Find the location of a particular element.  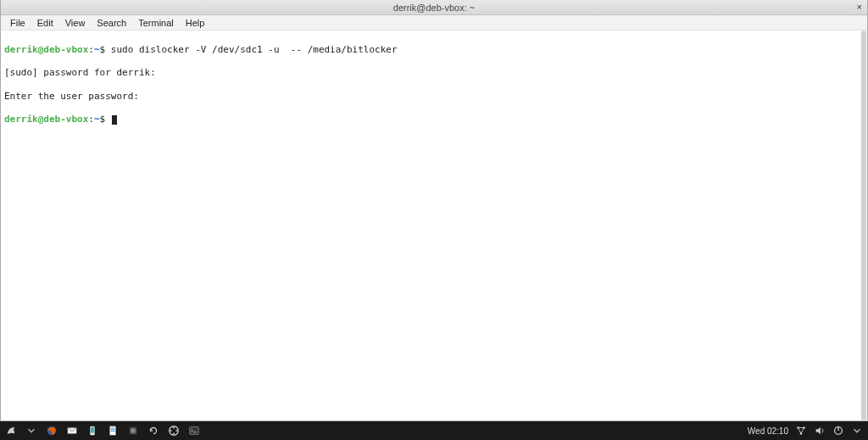

titlebar: derrik@deb-vbox: ~ × is located at coordinates (434, 8).